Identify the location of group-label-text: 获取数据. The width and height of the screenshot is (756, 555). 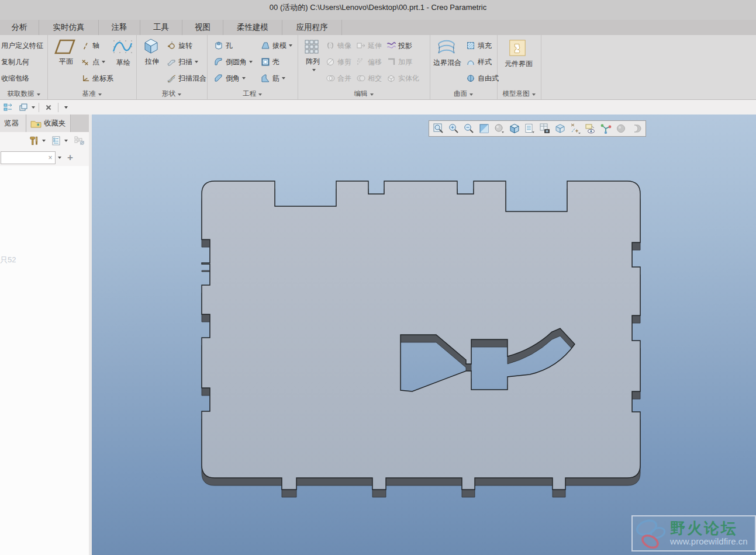
(21, 93).